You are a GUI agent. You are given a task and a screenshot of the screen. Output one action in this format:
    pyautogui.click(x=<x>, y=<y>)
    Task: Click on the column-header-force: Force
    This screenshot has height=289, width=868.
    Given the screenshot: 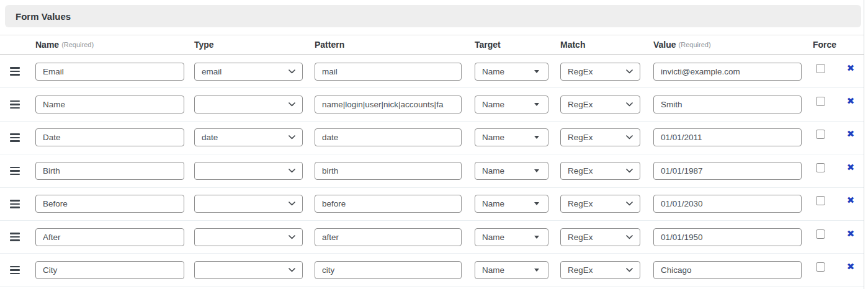 What is the action you would take?
    pyautogui.click(x=825, y=45)
    